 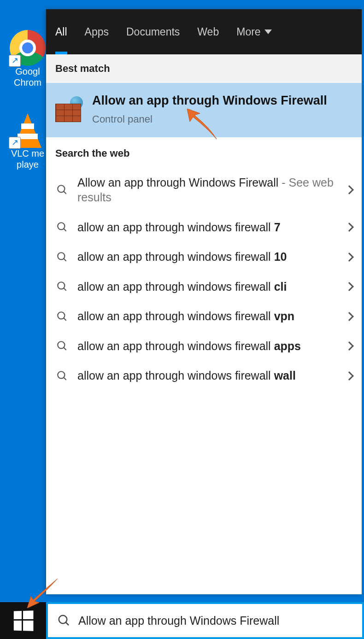 What do you see at coordinates (204, 32) in the screenshot?
I see `search-tabs-bar: All Apps Documents Web More` at bounding box center [204, 32].